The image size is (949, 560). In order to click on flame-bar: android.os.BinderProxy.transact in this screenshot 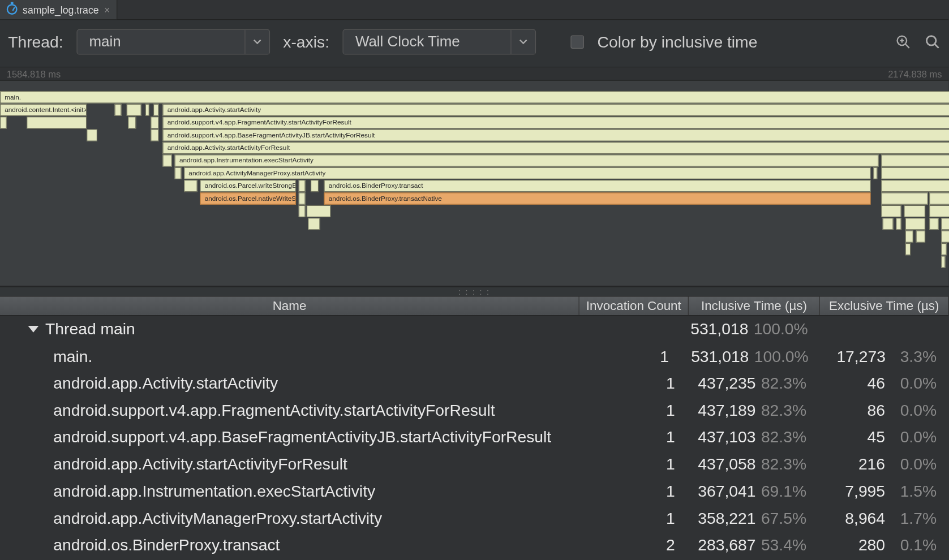, I will do `click(598, 186)`.